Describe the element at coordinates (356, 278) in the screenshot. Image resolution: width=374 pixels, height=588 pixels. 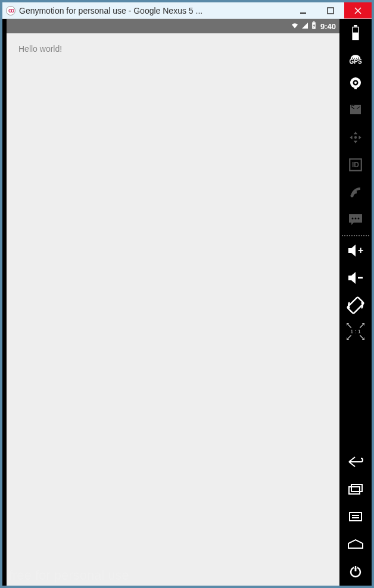
I see `volume-down-button` at that location.